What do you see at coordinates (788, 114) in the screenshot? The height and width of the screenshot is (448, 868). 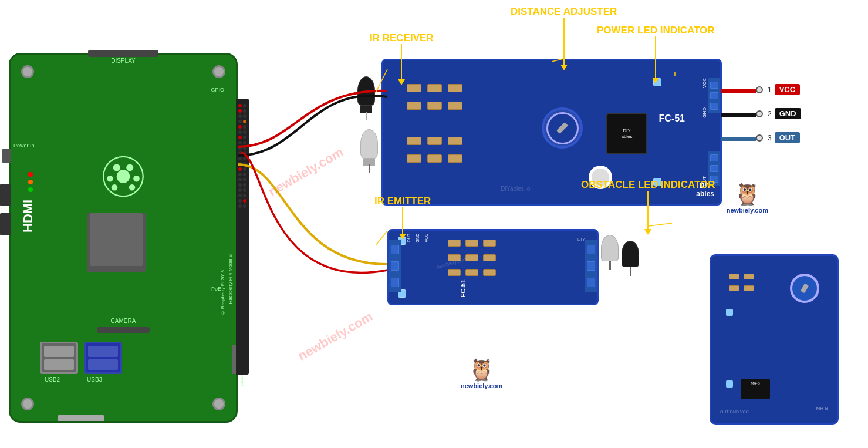 I see `gnd-badge: GND` at bounding box center [788, 114].